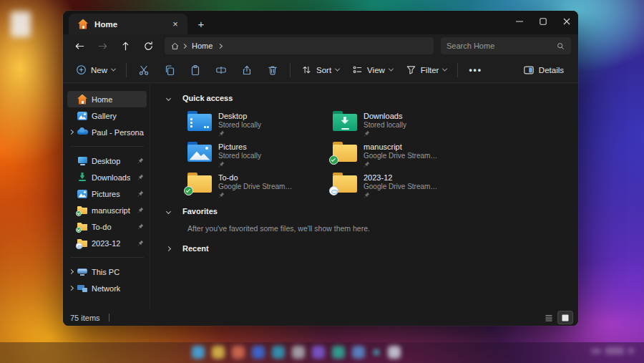 The image size is (644, 363). What do you see at coordinates (175, 24) in the screenshot?
I see `tab-close-icon: ×` at bounding box center [175, 24].